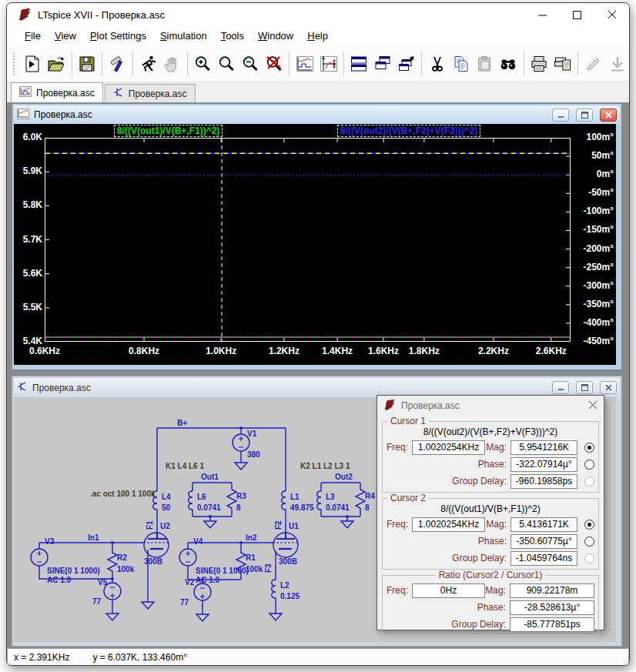 The image size is (636, 672). I want to click on cursor-dialog-title-bar: Проверка.asc, so click(490, 406).